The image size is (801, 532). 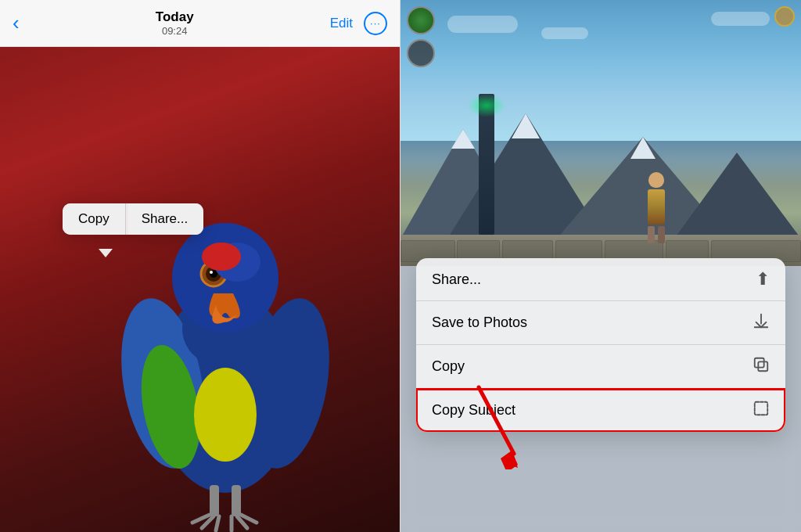 I want to click on save-photos-label: Save to Photos, so click(x=480, y=322).